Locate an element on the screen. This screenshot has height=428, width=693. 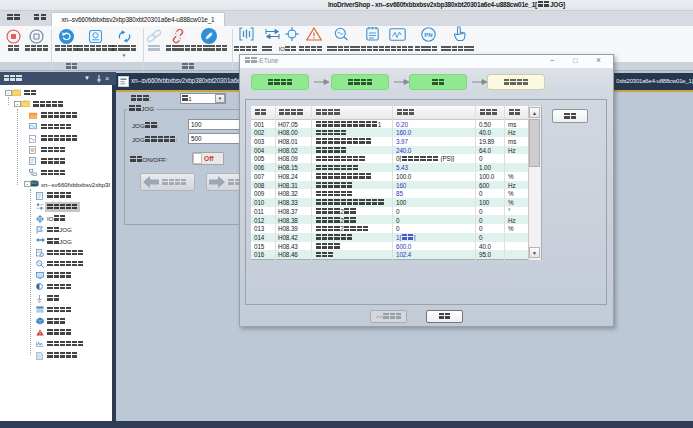
svg-text: PN is located at coordinates (428, 35).